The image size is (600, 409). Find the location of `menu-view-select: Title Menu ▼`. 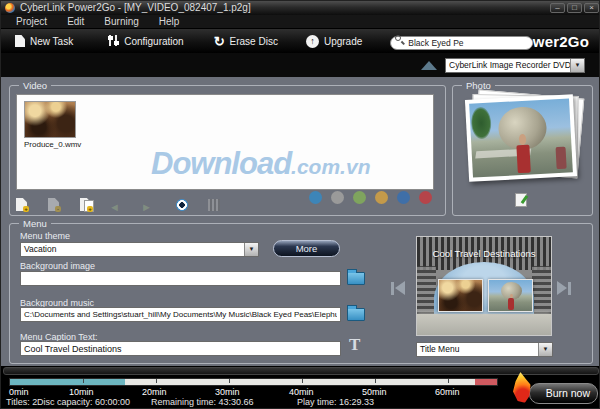

menu-view-select: Title Menu ▼ is located at coordinates (484, 350).